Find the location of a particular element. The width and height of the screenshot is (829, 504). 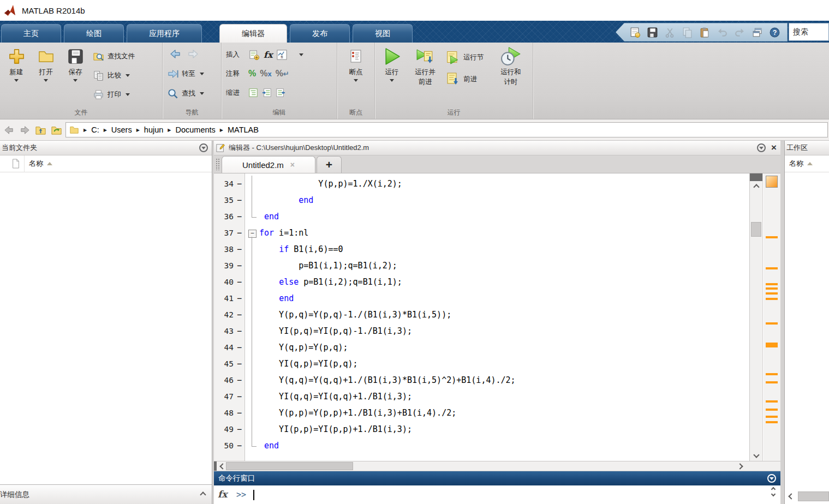

run-section-button: 运行节 is located at coordinates (465, 57).